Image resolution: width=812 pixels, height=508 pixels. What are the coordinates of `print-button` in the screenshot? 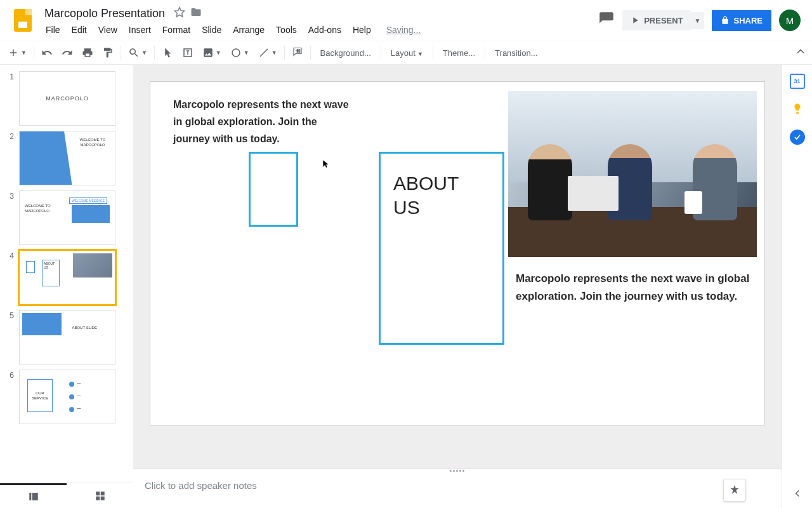 It's located at (88, 53).